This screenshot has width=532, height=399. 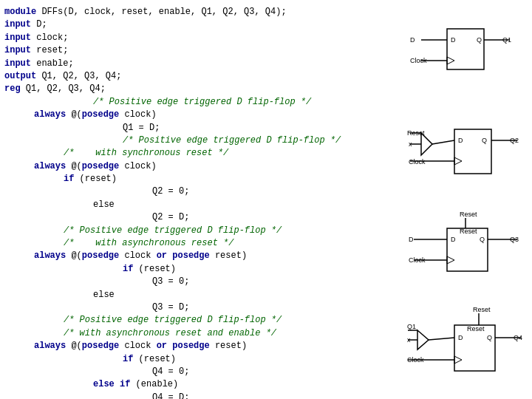 What do you see at coordinates (514, 140) in the screenshot?
I see `svg-text: Q2` at bounding box center [514, 140].